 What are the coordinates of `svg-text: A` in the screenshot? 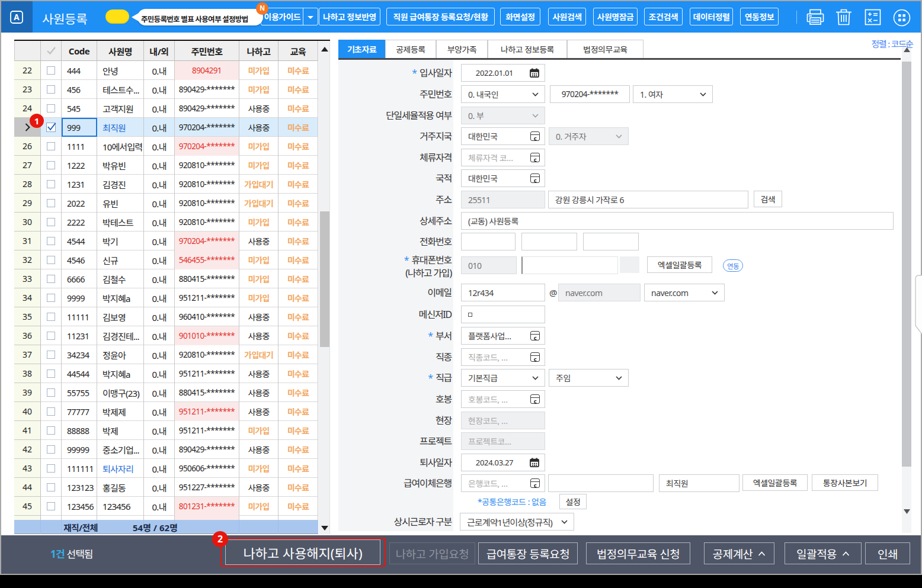 It's located at (17, 17).